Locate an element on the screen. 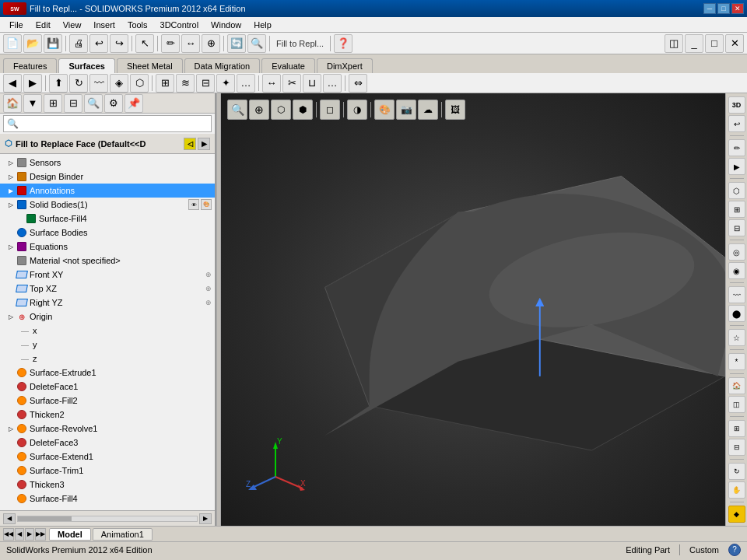  tree-collapse-all: ⊟ is located at coordinates (73, 103).